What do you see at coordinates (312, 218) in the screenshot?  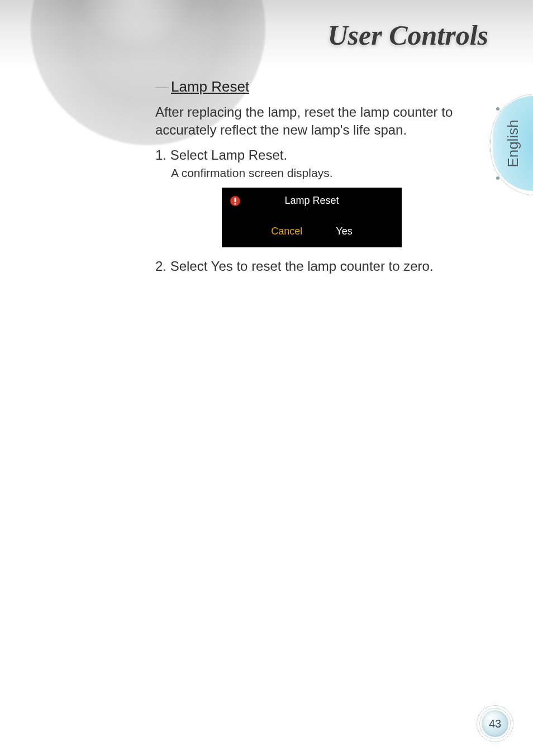 I see `lamp-reset-dialog: Lamp Reset Cancel Yes` at bounding box center [312, 218].